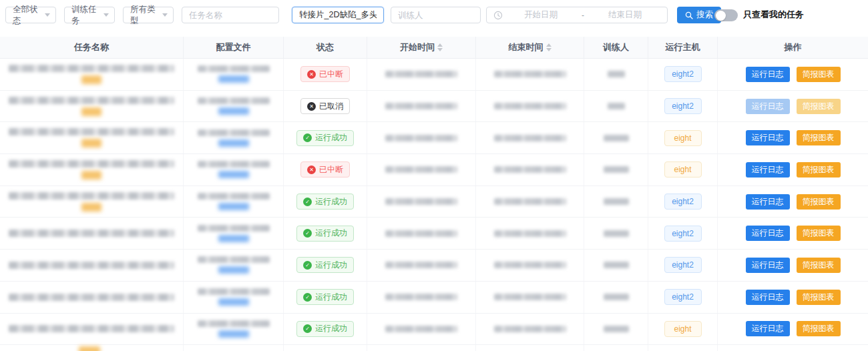  What do you see at coordinates (434, 75) in the screenshot?
I see `table-row: ✕已中断 eight2 运行日志简报图表` at bounding box center [434, 75].